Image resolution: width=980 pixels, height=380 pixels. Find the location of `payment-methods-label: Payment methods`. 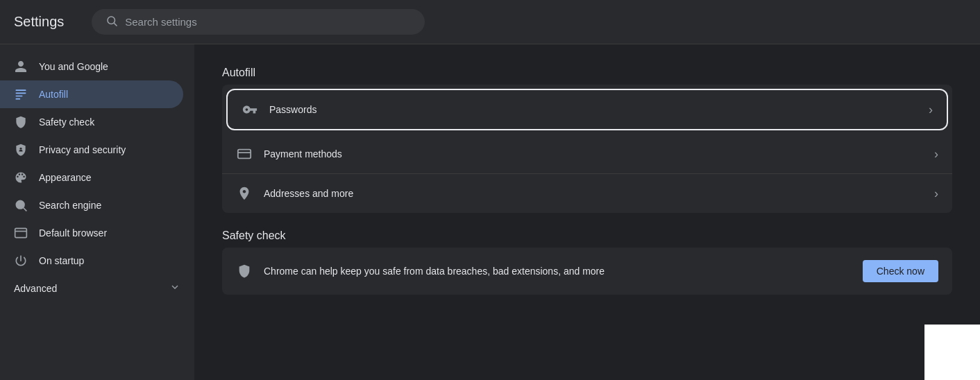

payment-methods-label: Payment methods is located at coordinates (593, 154).